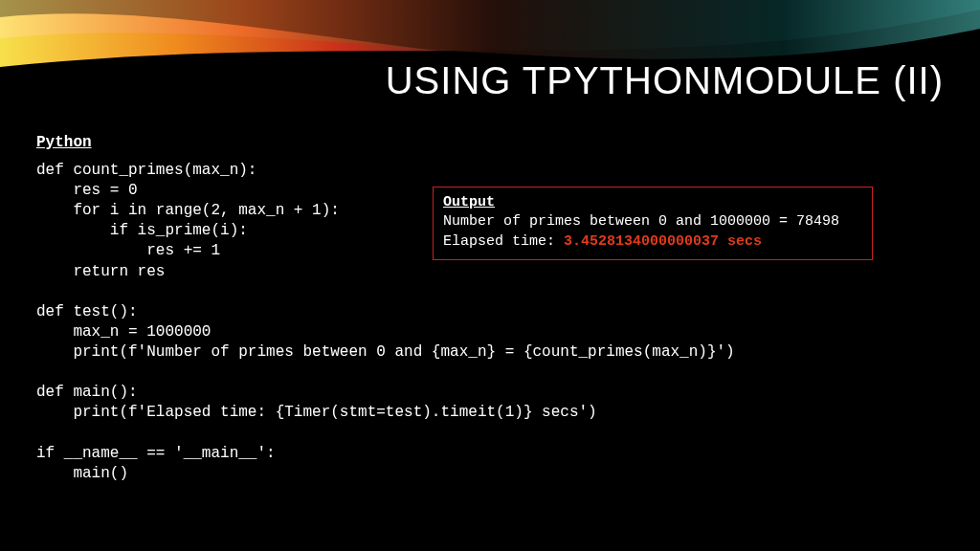 The width and height of the screenshot is (980, 551). What do you see at coordinates (653, 203) in the screenshot?
I see `output-heading: Output` at bounding box center [653, 203].